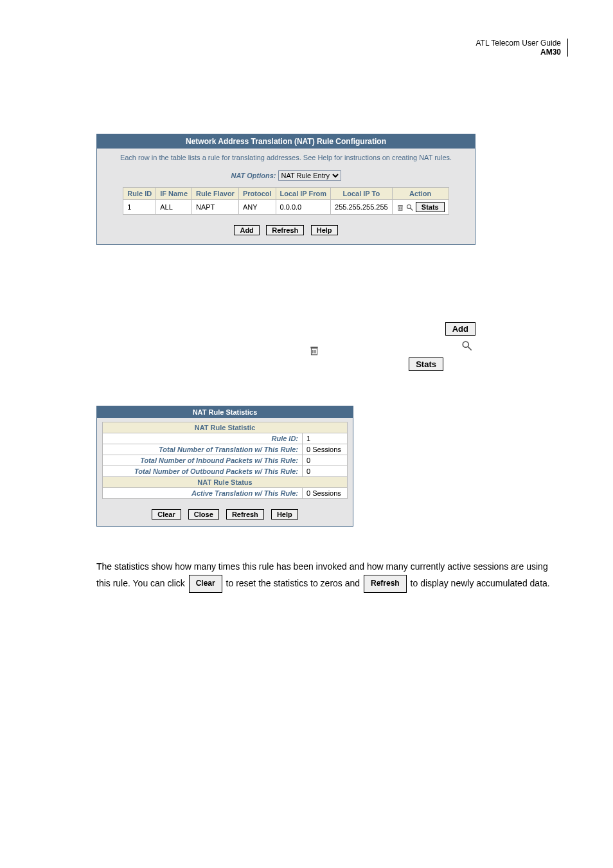 The height and width of the screenshot is (868, 613). Describe the element at coordinates (140, 207) in the screenshot. I see `cell-rule-id: 1` at that location.